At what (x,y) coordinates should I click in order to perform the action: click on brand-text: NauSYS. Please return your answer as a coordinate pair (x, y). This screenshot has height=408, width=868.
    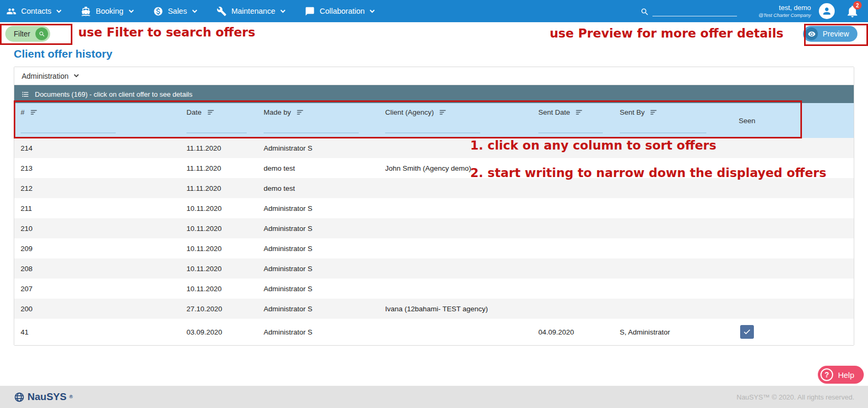
    Looking at the image, I should click on (47, 397).